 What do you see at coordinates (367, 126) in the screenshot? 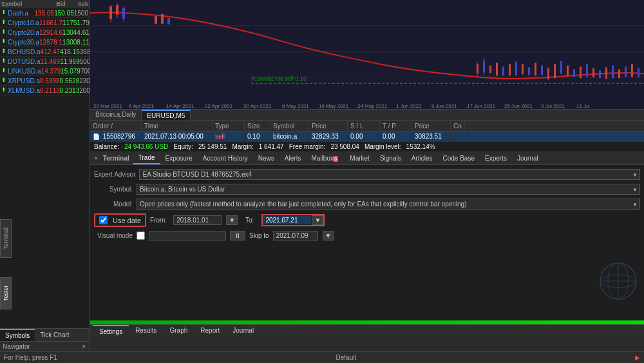
I see `order-table-header: Order / Time Type Size Symbol Price S / …` at bounding box center [367, 126].